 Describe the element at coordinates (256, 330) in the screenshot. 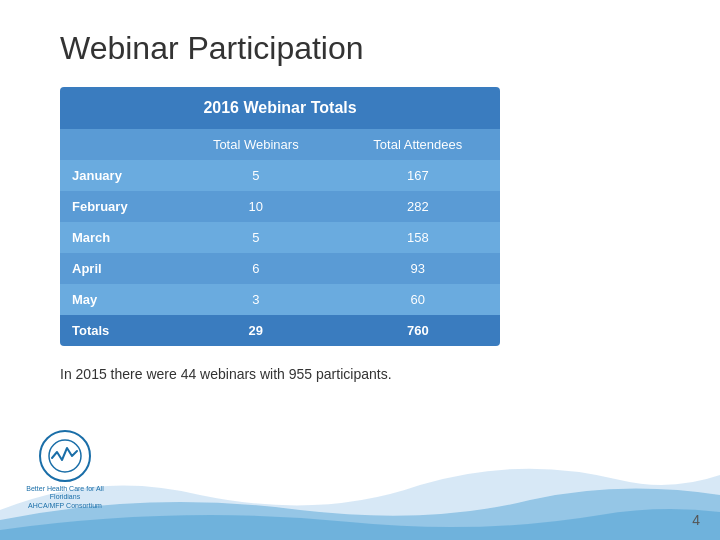

I see `cell-webinars: 29` at that location.